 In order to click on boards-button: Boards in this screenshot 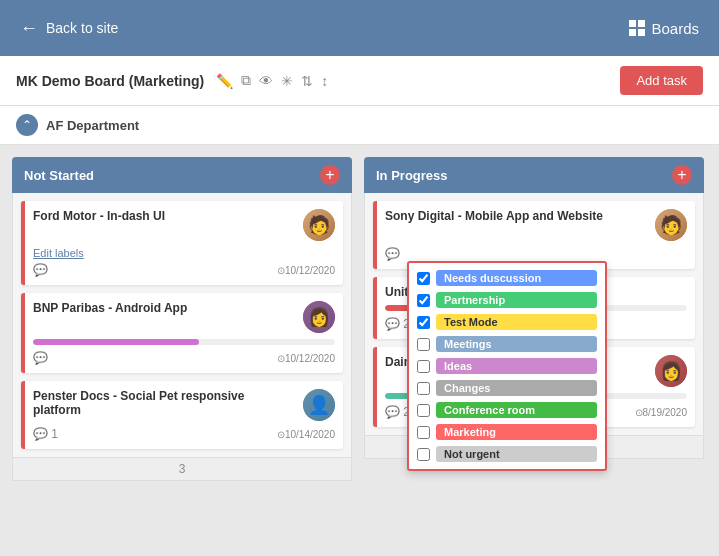, I will do `click(664, 28)`.